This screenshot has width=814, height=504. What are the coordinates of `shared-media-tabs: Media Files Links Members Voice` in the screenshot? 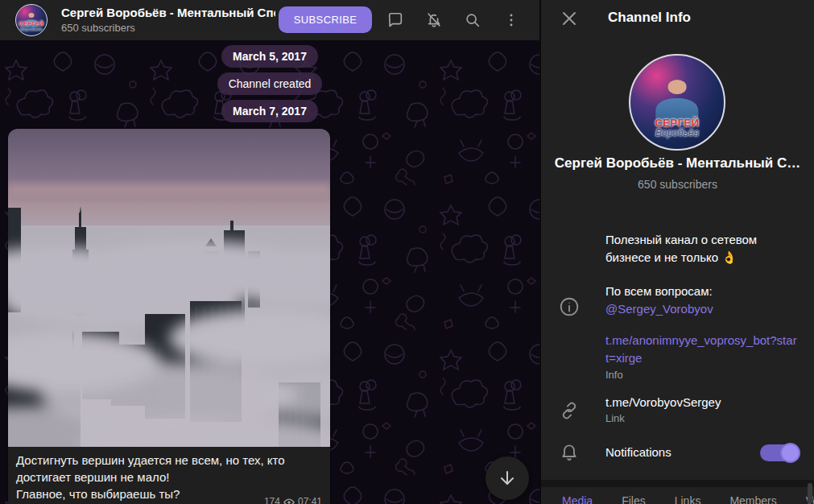 It's located at (678, 498).